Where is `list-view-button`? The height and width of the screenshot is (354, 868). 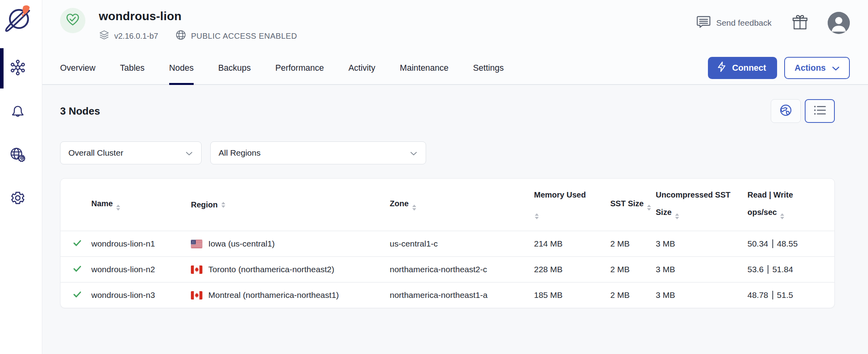
list-view-button is located at coordinates (820, 111).